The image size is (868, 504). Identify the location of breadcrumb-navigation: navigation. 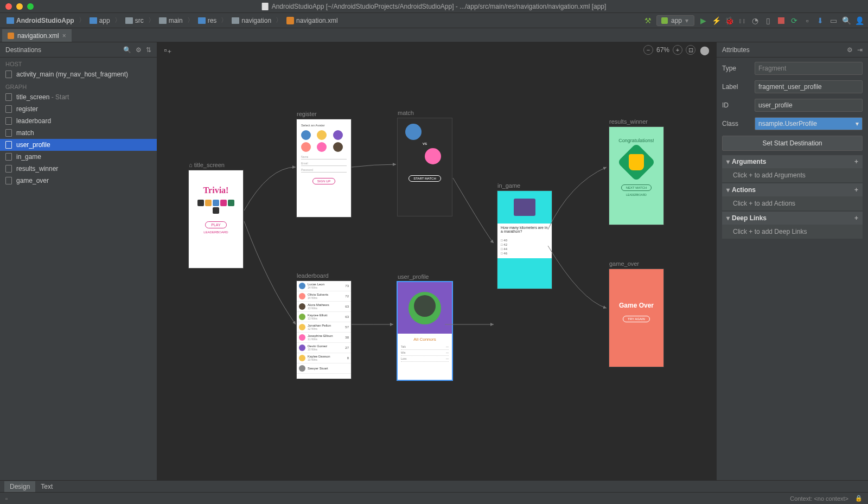
(252, 21).